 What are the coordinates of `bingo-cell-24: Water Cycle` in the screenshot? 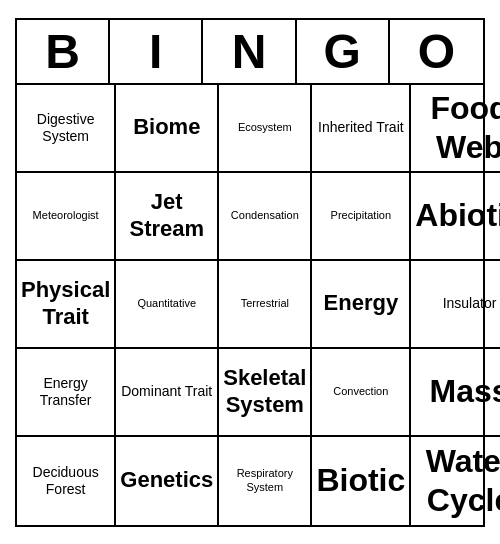 It's located at (456, 481).